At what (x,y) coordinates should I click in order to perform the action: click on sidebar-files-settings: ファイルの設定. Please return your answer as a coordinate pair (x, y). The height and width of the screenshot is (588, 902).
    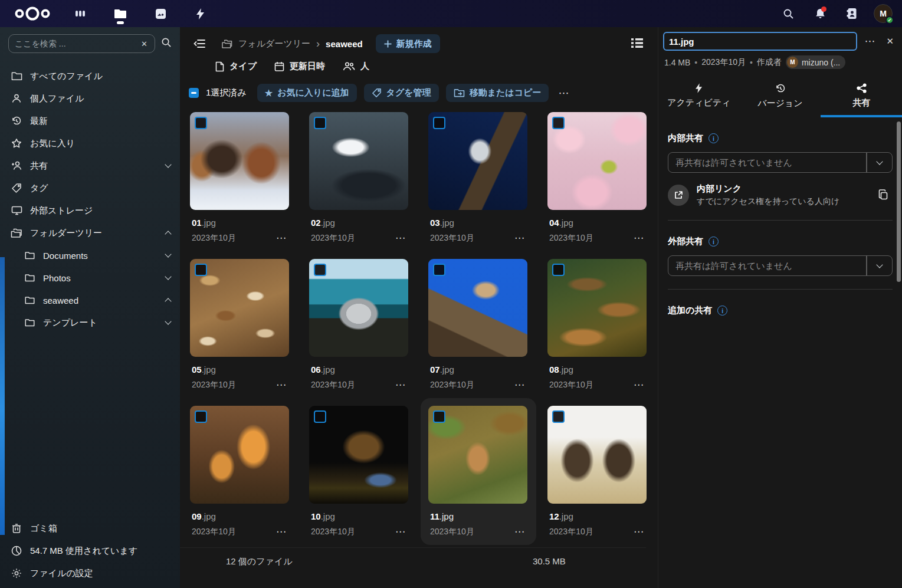
    Looking at the image, I should click on (90, 573).